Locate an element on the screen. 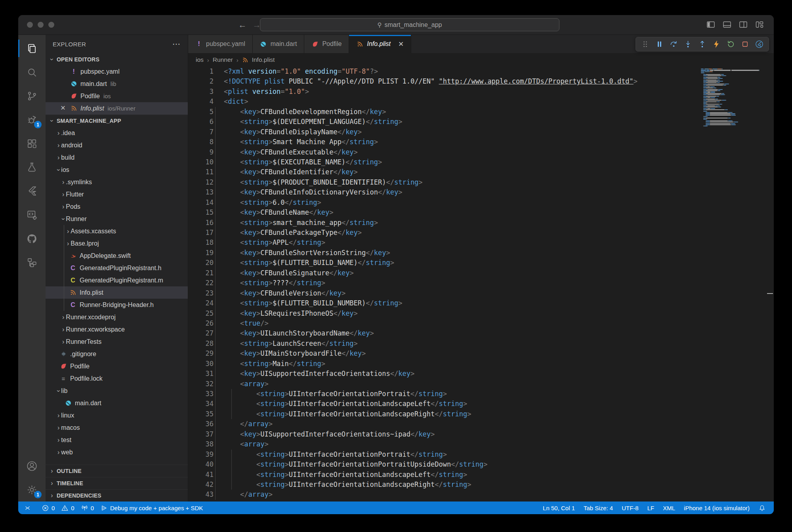 The height and width of the screenshot is (532, 792). tree-folder-Assets.xcassets: ›Assets.xcassets is located at coordinates (116, 231).